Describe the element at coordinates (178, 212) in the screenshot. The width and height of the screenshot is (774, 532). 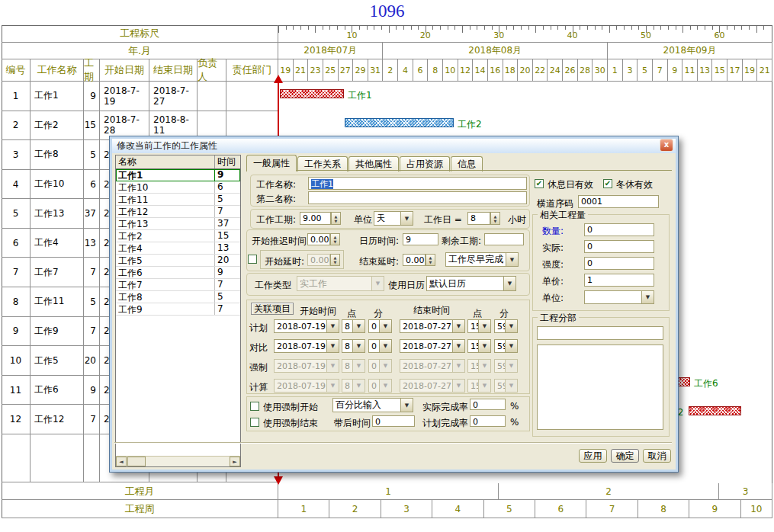
I see `list-item: 工作127` at that location.